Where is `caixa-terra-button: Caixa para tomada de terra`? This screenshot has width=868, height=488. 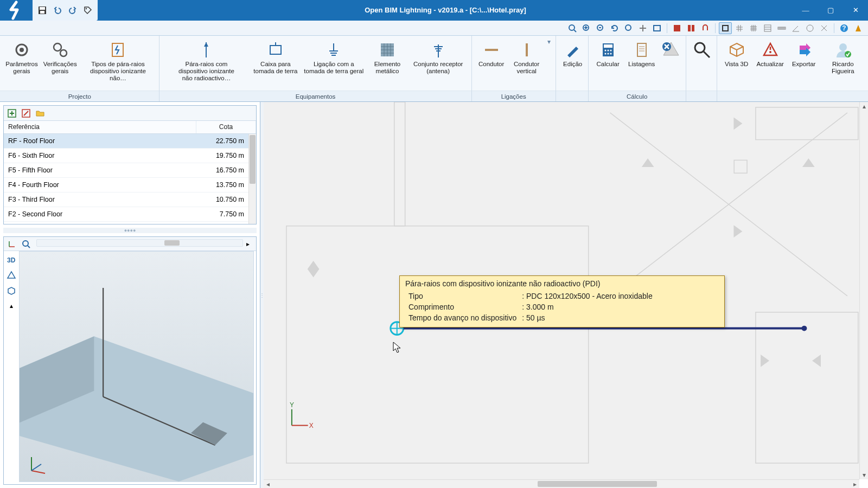
caixa-terra-button: Caixa para tomada de terra is located at coordinates (276, 57).